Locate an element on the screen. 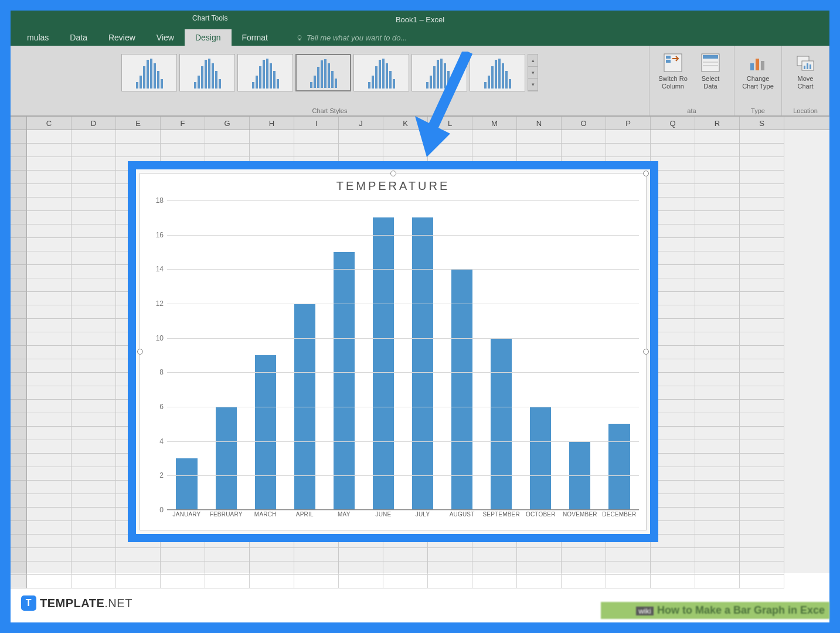 The height and width of the screenshot is (633, 840). tell-me-search: Tell me what you want to do... is located at coordinates (352, 40).